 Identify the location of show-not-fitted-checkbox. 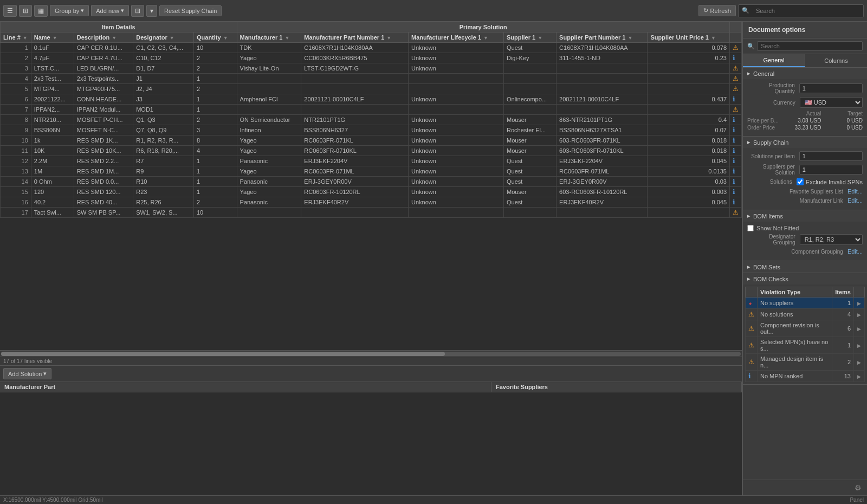
(750, 228).